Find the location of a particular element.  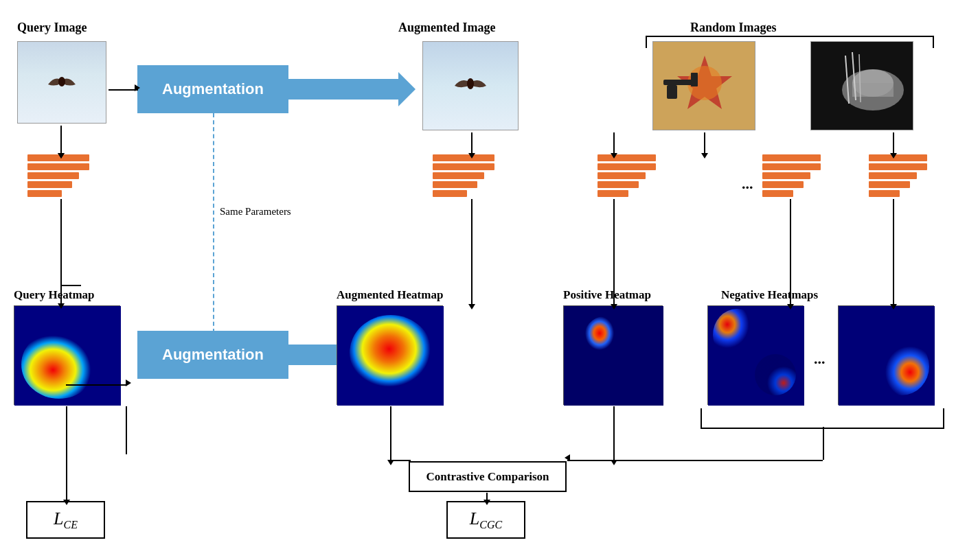

line-neg-bracket-down is located at coordinates (823, 443).